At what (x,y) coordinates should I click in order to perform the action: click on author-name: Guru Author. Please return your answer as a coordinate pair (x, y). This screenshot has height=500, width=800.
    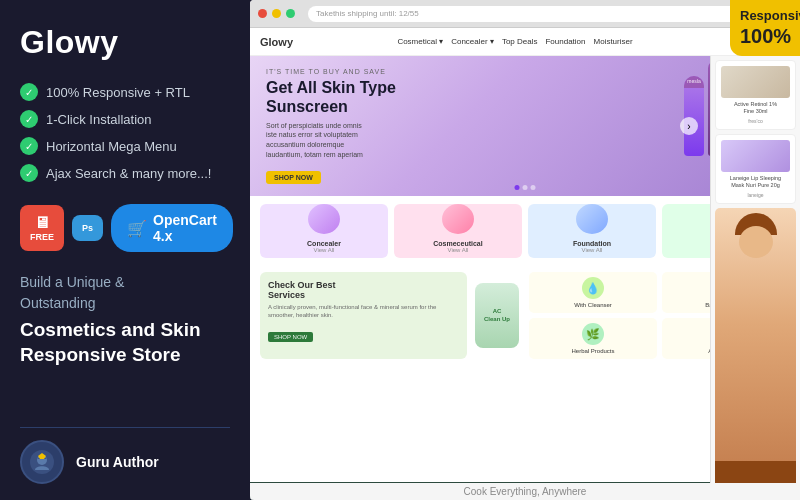
    Looking at the image, I should click on (118, 462).